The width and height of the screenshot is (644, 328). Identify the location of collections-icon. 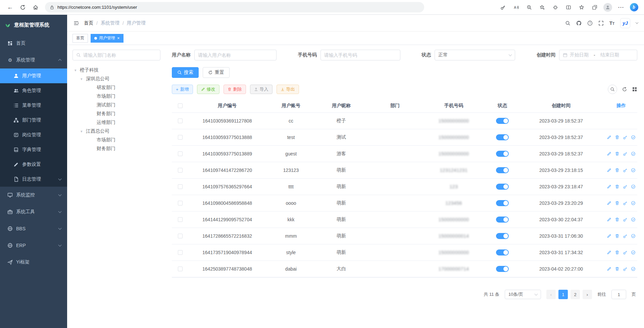
(595, 7).